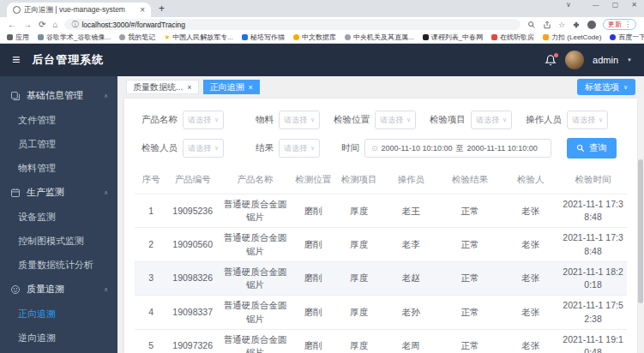  Describe the element at coordinates (199, 38) in the screenshot. I see `bookmark-item: ★中国人民解放军专...` at that location.